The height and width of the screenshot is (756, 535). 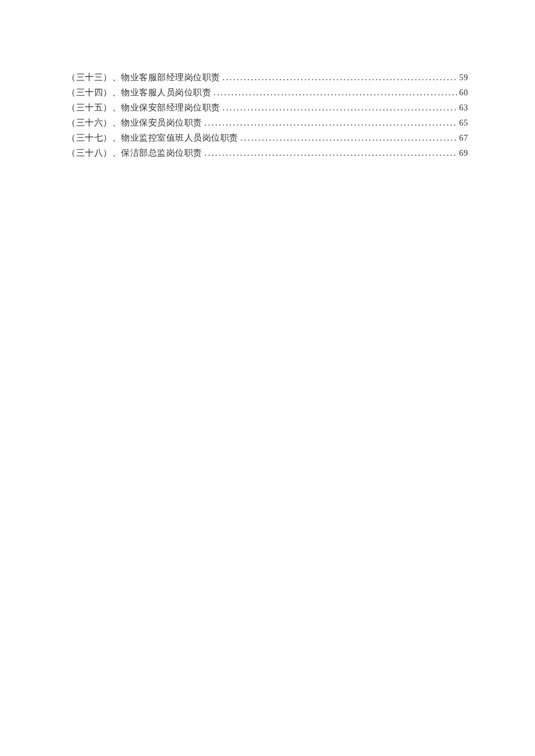 I want to click on toc-entry-title: 物业客服人员岗位职责, so click(x=166, y=92).